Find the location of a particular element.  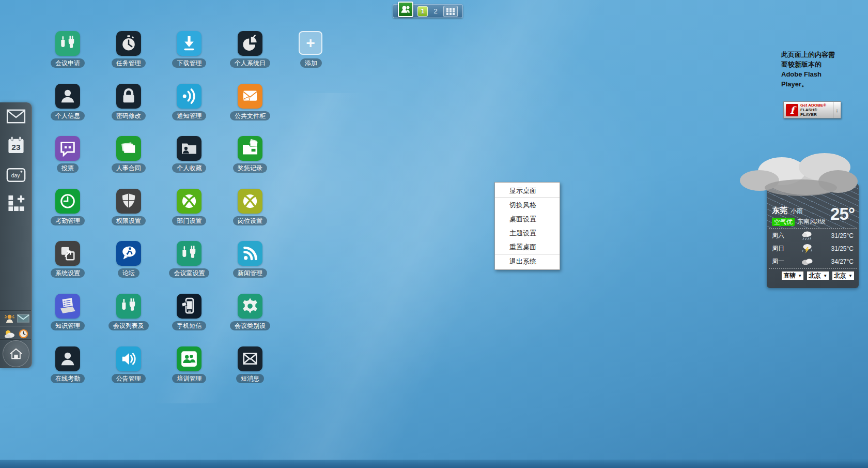

desktop-icon: 短消息 is located at coordinates (250, 366).